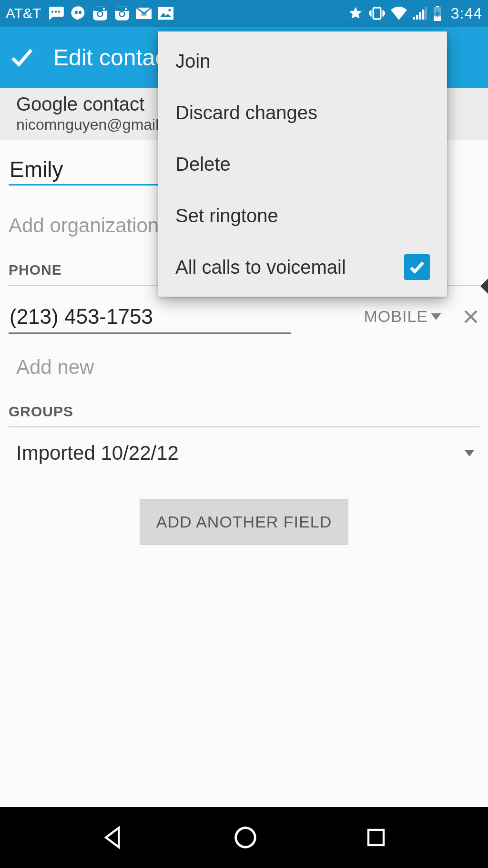 The width and height of the screenshot is (488, 868). What do you see at coordinates (417, 267) in the screenshot?
I see `voicemail-checkbox` at bounding box center [417, 267].